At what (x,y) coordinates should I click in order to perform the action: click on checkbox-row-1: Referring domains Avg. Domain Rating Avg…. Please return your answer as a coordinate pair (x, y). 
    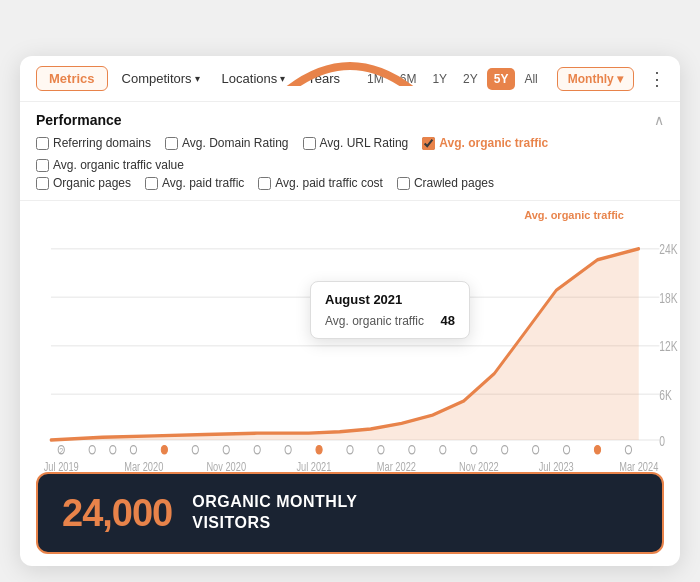
    Looking at the image, I should click on (350, 156).